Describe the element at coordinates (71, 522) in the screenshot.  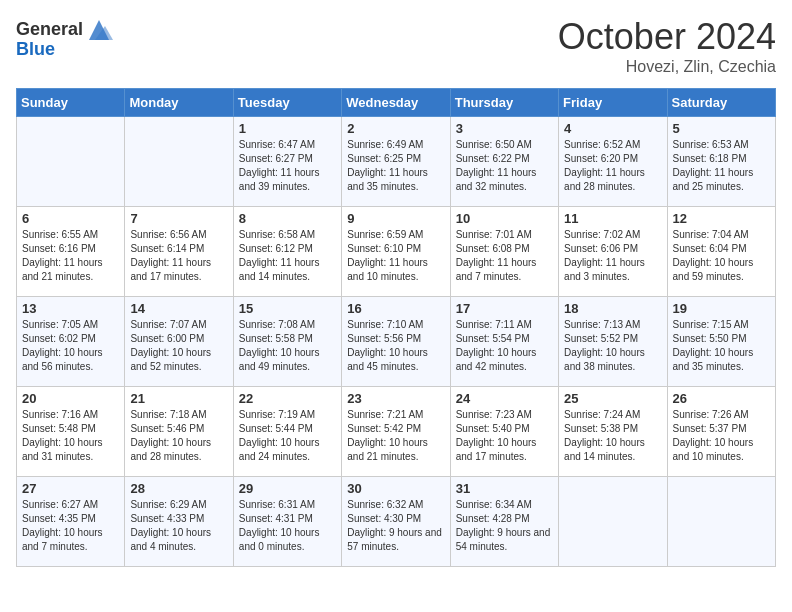
I see `day-cell: 27Sunrise: 6:27 AM Sunset: 4:35 PM Dayli…` at that location.